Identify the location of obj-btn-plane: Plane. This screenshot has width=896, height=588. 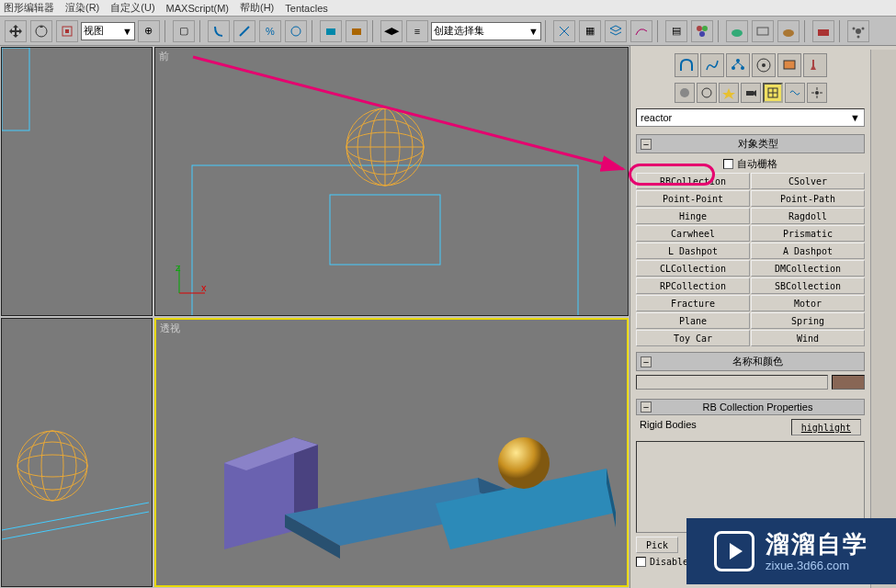
(693, 321).